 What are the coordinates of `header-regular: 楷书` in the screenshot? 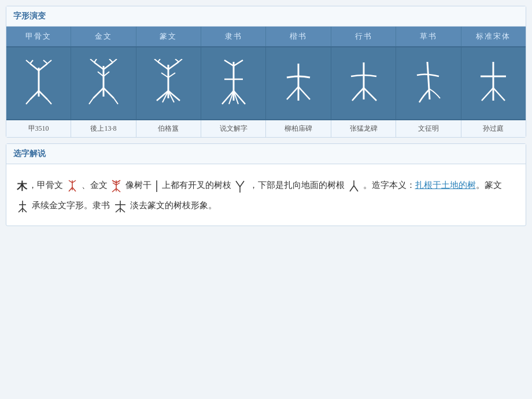 It's located at (298, 37).